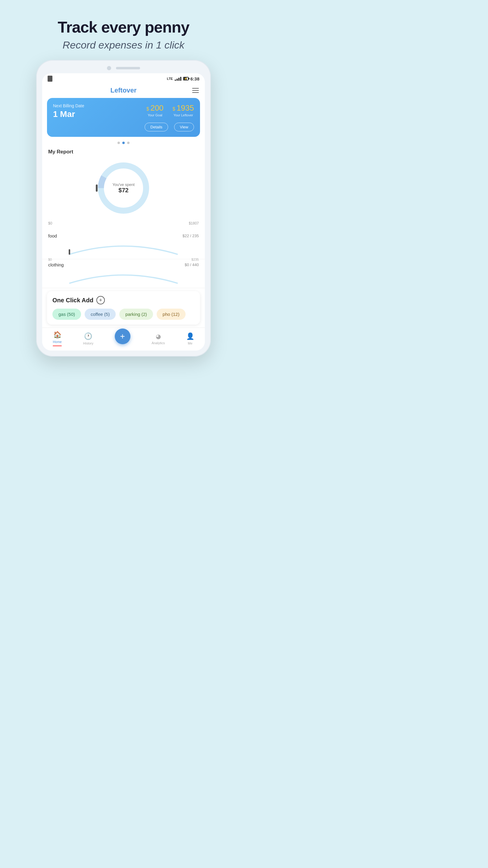 The width and height of the screenshot is (488, 868). What do you see at coordinates (186, 79) in the screenshot?
I see `bolt-icon: ⚡` at bounding box center [186, 79].